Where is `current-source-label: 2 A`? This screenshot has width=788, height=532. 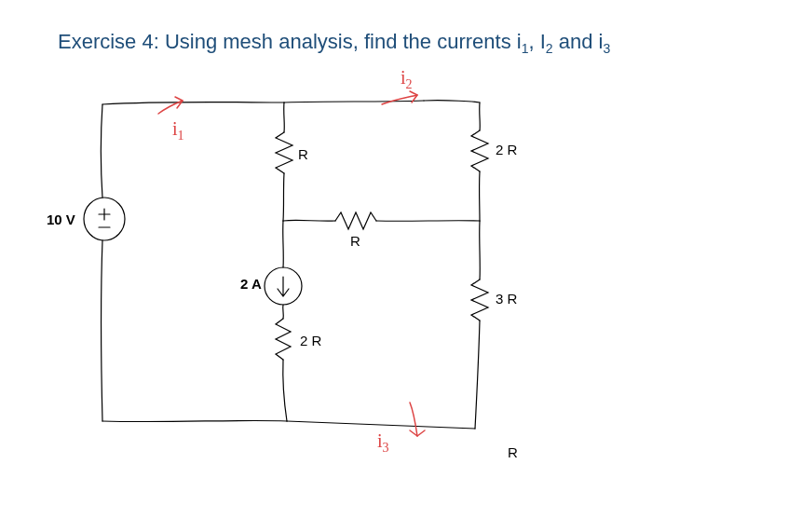 current-source-label: 2 A is located at coordinates (251, 283).